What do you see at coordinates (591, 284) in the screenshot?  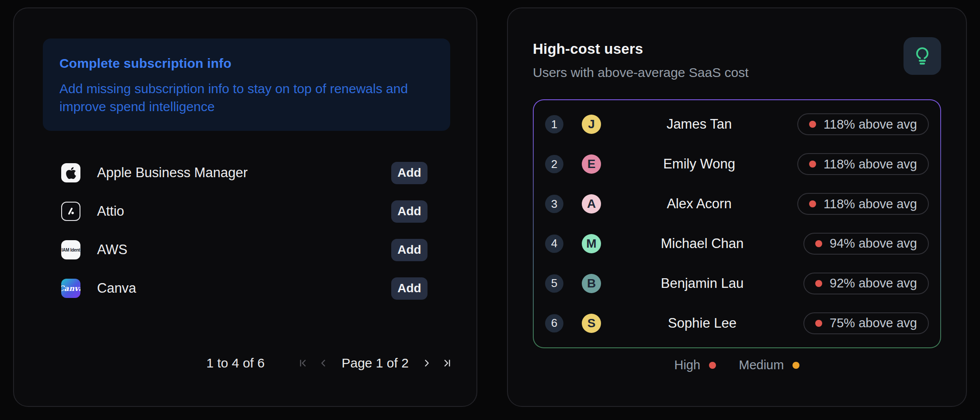 I see `avatar: B` at bounding box center [591, 284].